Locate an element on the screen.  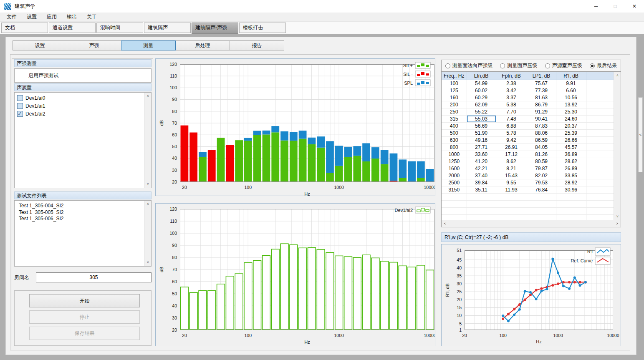
table-cell: 88.06 is located at coordinates (541, 133).